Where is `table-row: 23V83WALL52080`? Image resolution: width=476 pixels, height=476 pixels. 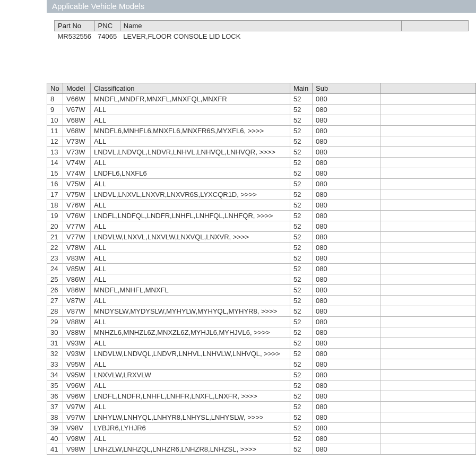 table-row: 23V83WALL52080 is located at coordinates (262, 258).